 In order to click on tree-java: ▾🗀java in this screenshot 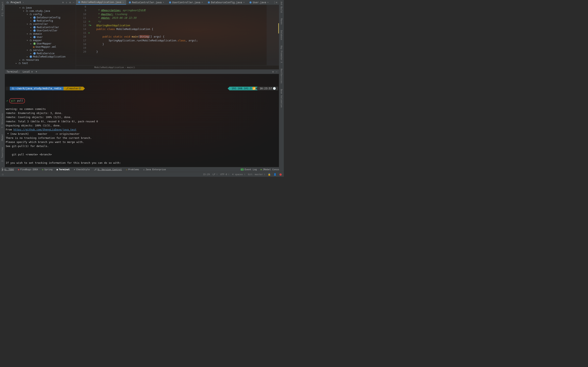, I will do `click(40, 8)`.